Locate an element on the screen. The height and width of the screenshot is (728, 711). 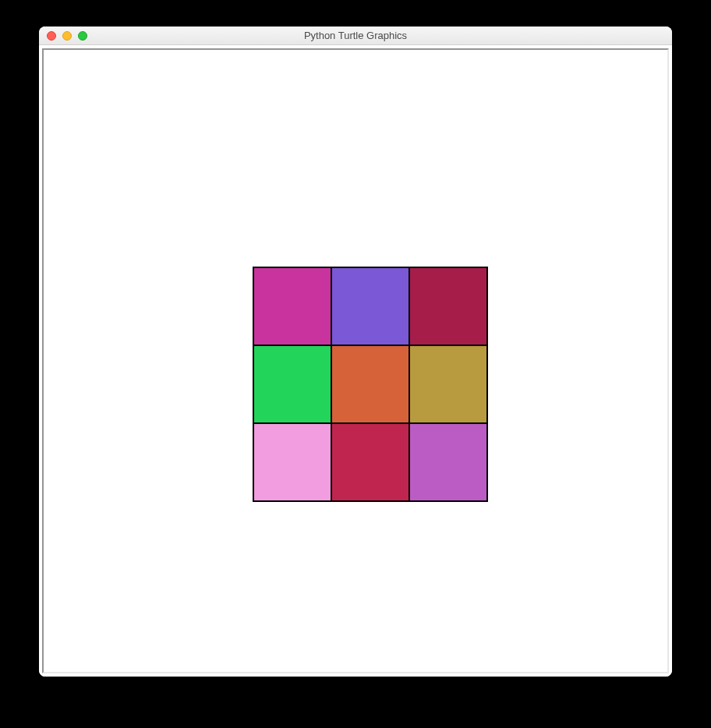
traffic-lights is located at coordinates (63, 36).